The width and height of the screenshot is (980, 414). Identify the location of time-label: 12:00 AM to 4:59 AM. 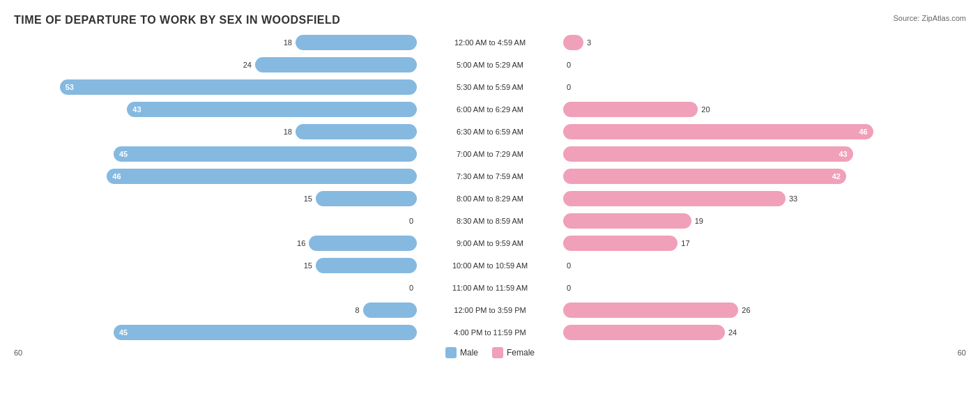
(490, 43).